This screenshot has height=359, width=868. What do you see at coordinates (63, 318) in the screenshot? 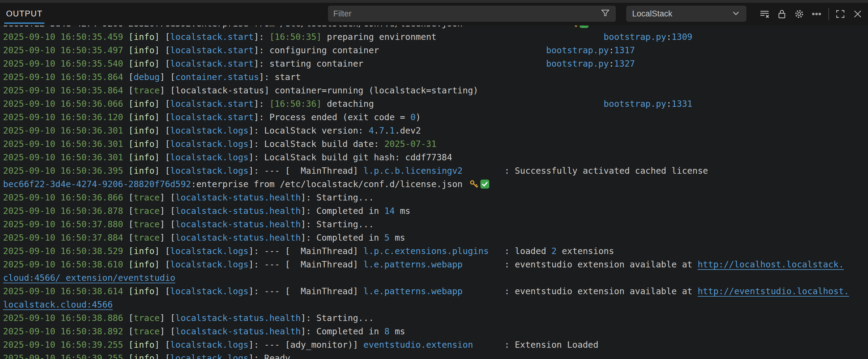
I see `log-token-green: 2025-09-10 16:50:38.886` at bounding box center [63, 318].